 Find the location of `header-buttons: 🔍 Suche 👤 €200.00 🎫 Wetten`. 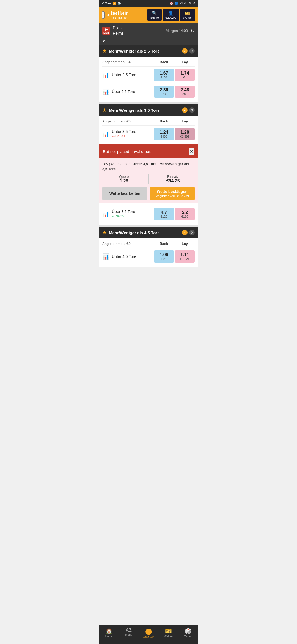

header-buttons: 🔍 Suche 👤 €200.00 🎫 Wetten is located at coordinates (171, 15).